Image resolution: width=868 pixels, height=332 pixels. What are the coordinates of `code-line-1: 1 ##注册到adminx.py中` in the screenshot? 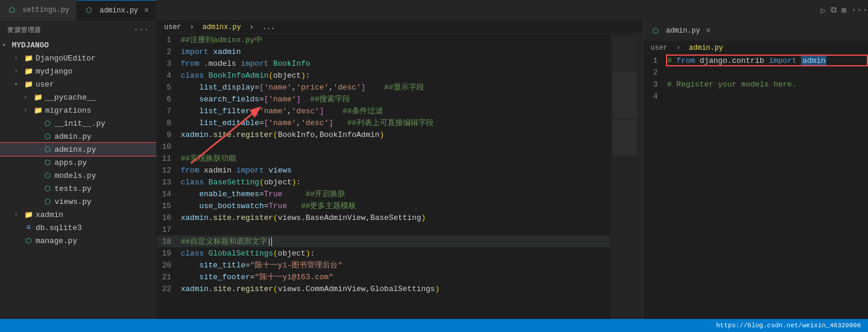 It's located at (384, 40).